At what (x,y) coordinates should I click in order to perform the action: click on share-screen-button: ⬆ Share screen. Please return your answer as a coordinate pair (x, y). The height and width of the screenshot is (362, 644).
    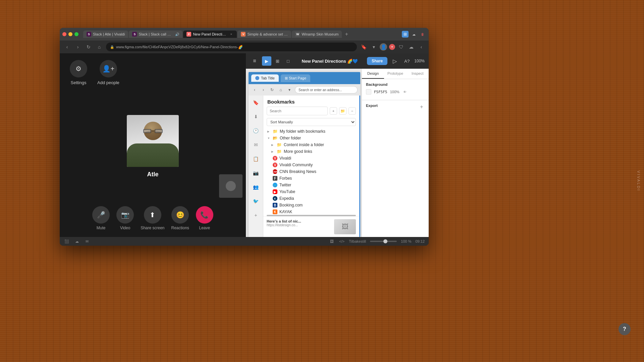
    Looking at the image, I should click on (152, 218).